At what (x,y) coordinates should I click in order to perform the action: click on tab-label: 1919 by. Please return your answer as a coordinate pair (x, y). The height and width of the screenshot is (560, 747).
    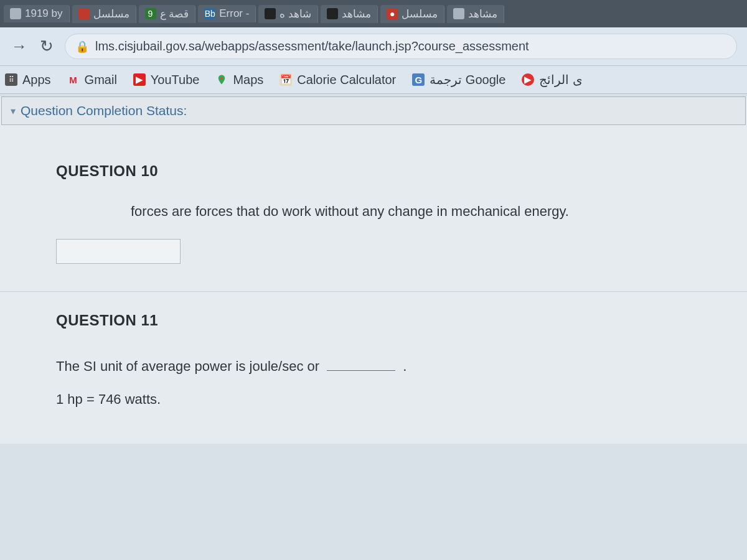
    Looking at the image, I should click on (44, 14).